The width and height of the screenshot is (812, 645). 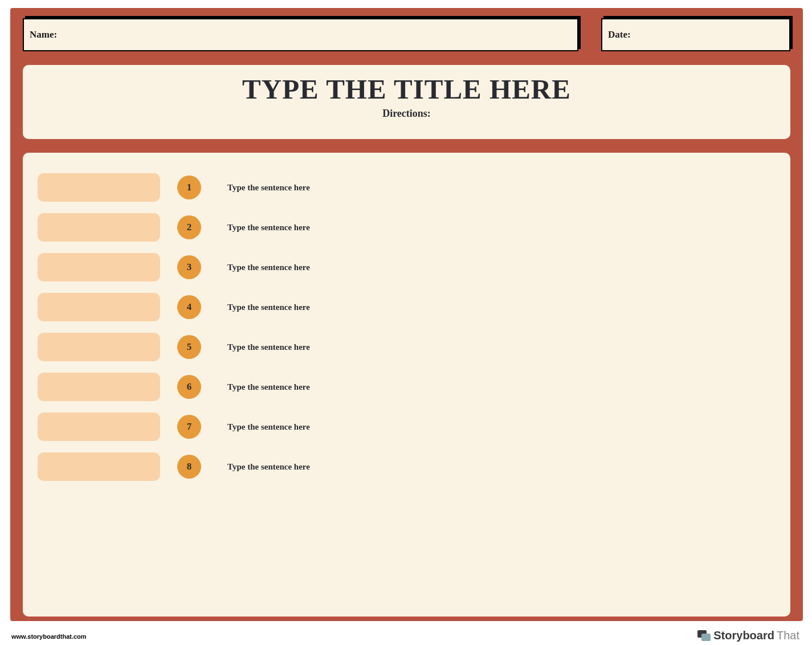 What do you see at coordinates (189, 307) in the screenshot?
I see `number-circle: 4` at bounding box center [189, 307].